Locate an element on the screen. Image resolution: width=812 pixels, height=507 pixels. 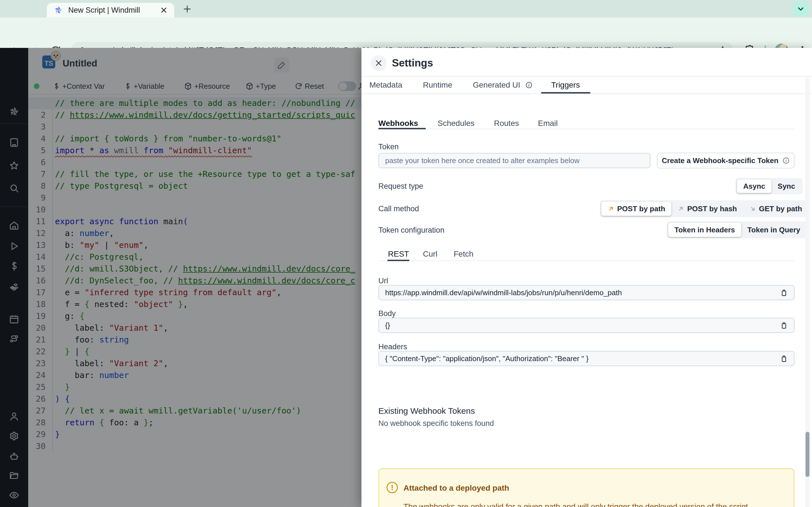
headers-value: { "Content-Type": "application/json", "A… is located at coordinates (487, 359).